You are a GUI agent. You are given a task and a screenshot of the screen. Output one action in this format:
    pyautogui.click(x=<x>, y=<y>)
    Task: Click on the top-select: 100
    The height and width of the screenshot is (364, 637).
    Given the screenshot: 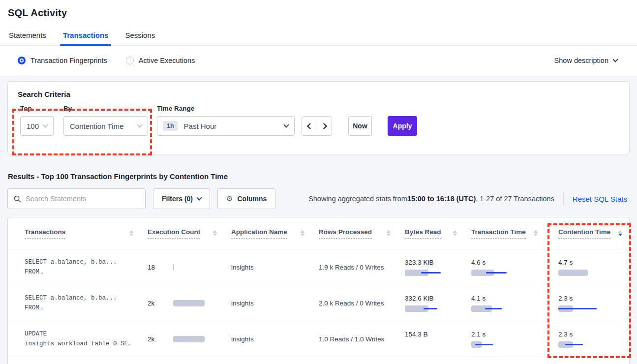 What is the action you would take?
    pyautogui.click(x=37, y=126)
    